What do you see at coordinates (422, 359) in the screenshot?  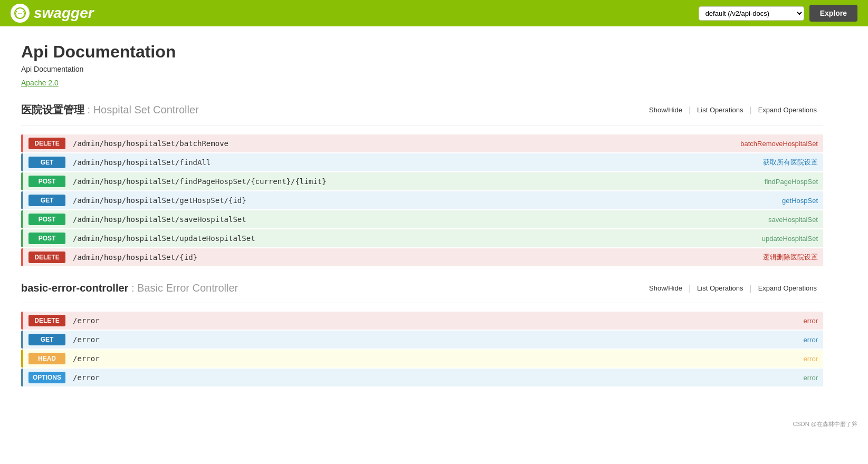 I see `endpoint-row: HEAD/errorerror` at bounding box center [422, 359].